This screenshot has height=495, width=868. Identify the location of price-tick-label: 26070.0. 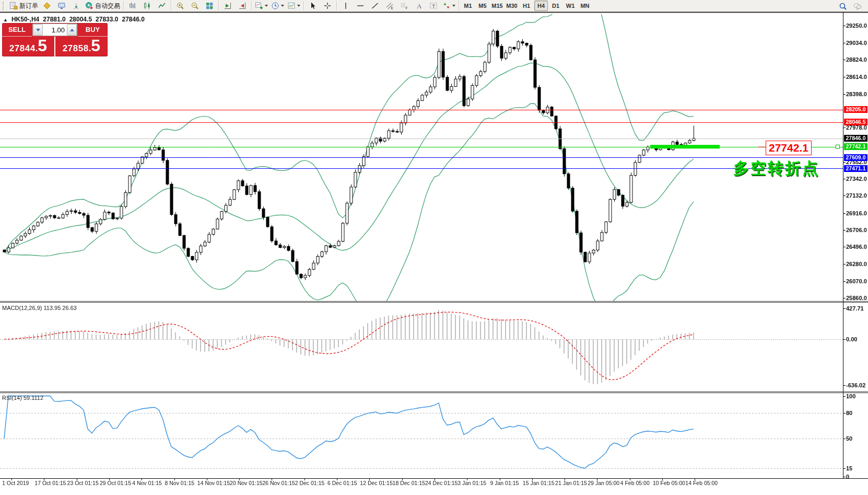
(857, 281).